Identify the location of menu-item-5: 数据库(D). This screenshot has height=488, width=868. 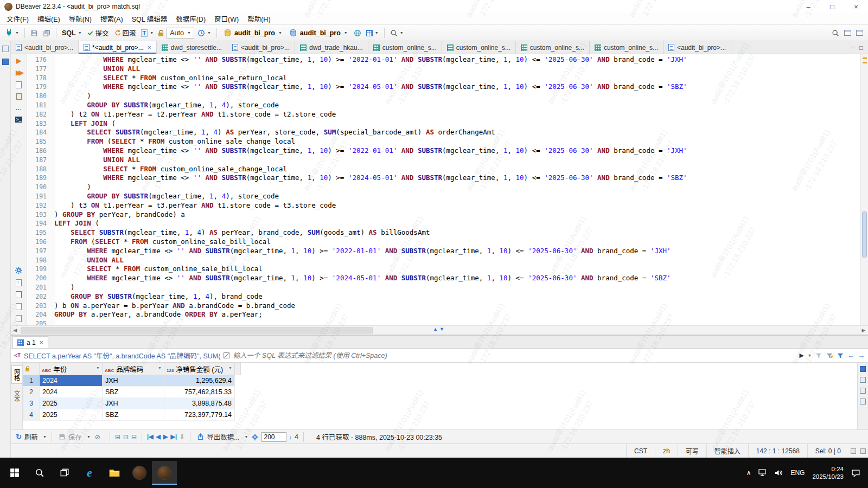
(191, 18).